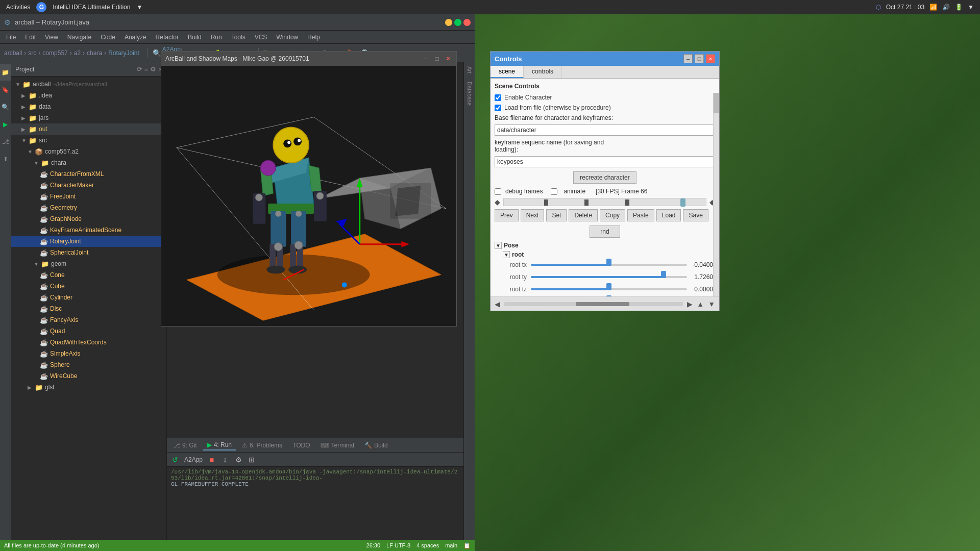 Image resolution: width=980 pixels, height=551 pixels. Describe the element at coordinates (506, 255) in the screenshot. I see `pose-root-expand: ▼` at that location.